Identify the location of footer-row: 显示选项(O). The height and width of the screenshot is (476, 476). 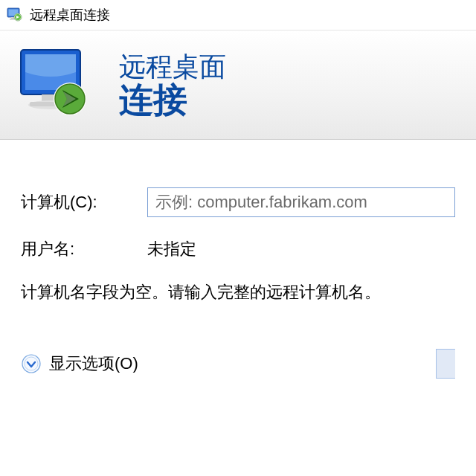
(238, 364).